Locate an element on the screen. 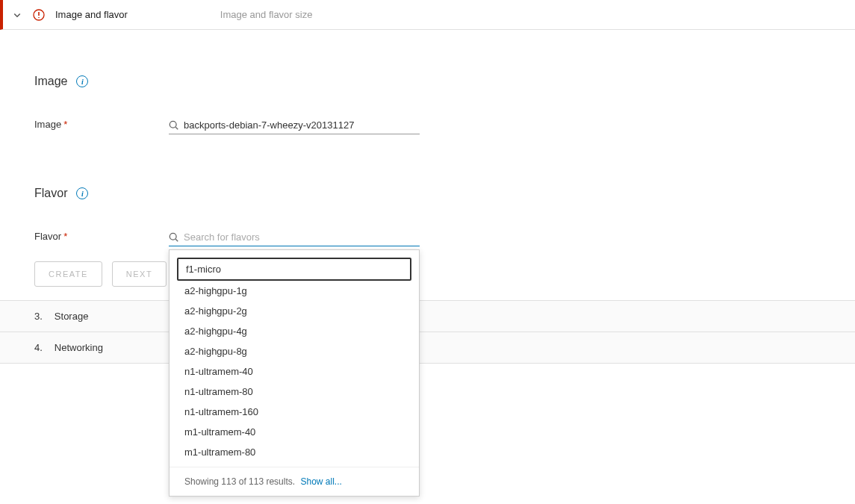 The height and width of the screenshot is (504, 855). dropdown-list: f1-micro a2-highgpu-1g a2-highgpu-2g a2-… is located at coordinates (294, 358).